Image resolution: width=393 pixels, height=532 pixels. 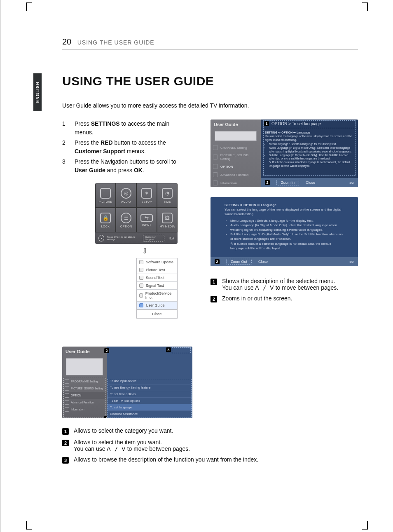 What do you see at coordinates (124, 147) in the screenshot?
I see `step-list: 1 Press SETTINGS to access the main menu…` at bounding box center [124, 147].